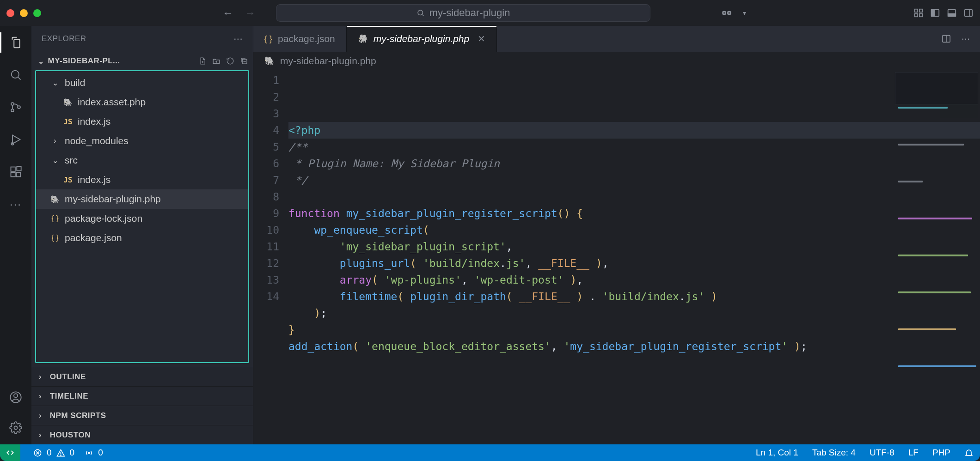  Describe the element at coordinates (834, 453) in the screenshot. I see `indentation: Tab Size: 4` at that location.